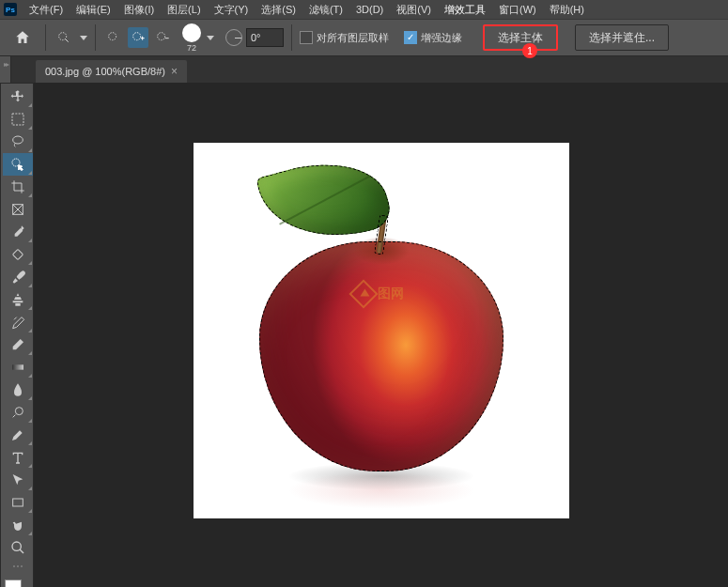 This screenshot has width=728, height=587. What do you see at coordinates (18, 255) in the screenshot?
I see `healing-brush-tool` at bounding box center [18, 255].